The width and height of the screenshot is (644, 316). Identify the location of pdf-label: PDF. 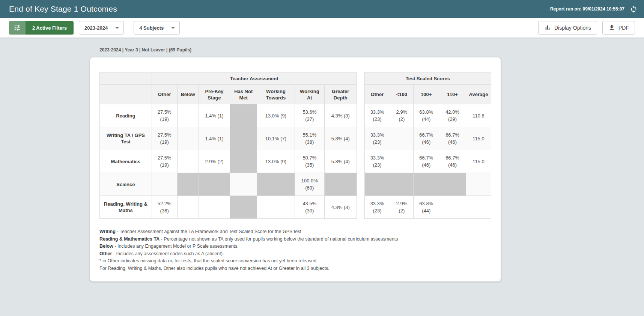
(624, 28).